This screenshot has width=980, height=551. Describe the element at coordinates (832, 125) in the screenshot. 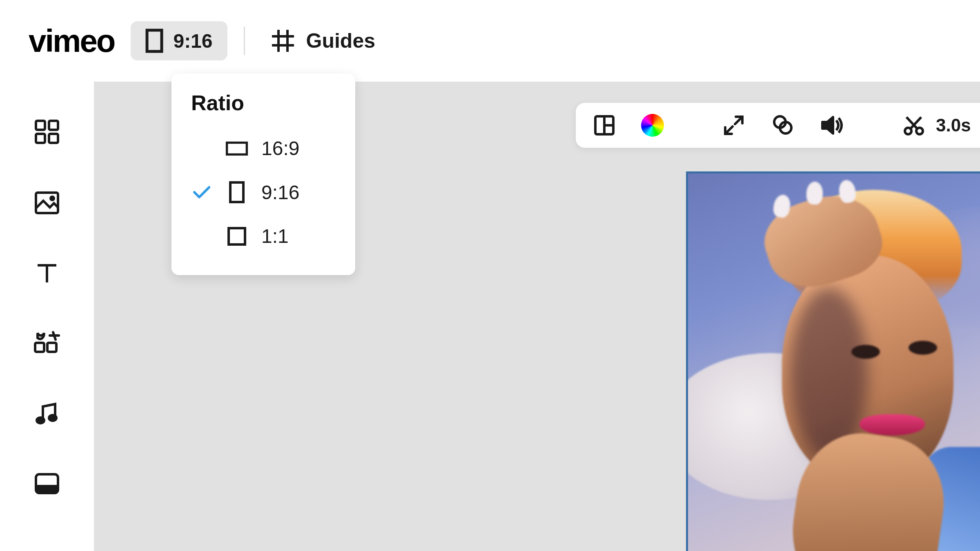

I see `volume-button` at that location.